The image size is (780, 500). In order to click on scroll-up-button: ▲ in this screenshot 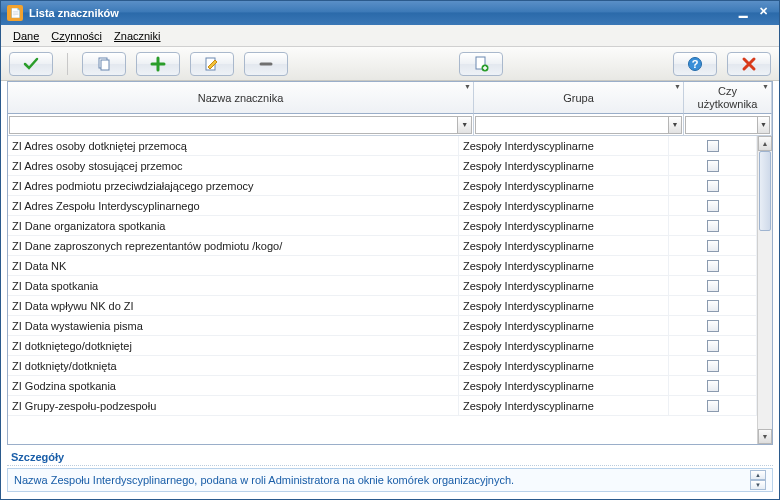, I will do `click(765, 144)`.